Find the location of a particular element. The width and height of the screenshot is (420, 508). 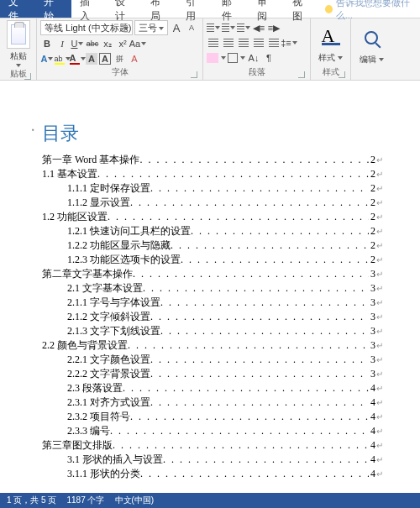

toc-entry: 2.1 文字基本设置3↵ is located at coordinates (213, 289).